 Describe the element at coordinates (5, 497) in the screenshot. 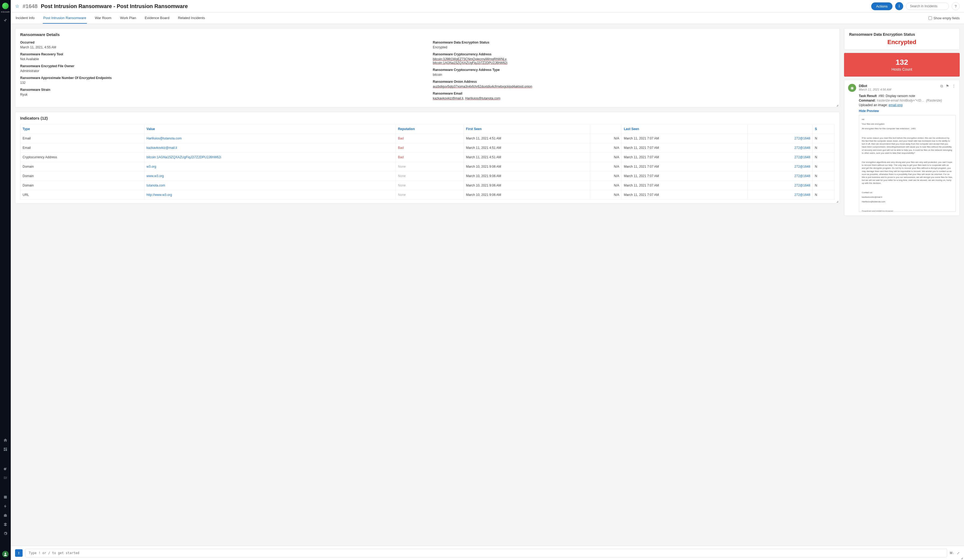

I see `book-icon` at that location.